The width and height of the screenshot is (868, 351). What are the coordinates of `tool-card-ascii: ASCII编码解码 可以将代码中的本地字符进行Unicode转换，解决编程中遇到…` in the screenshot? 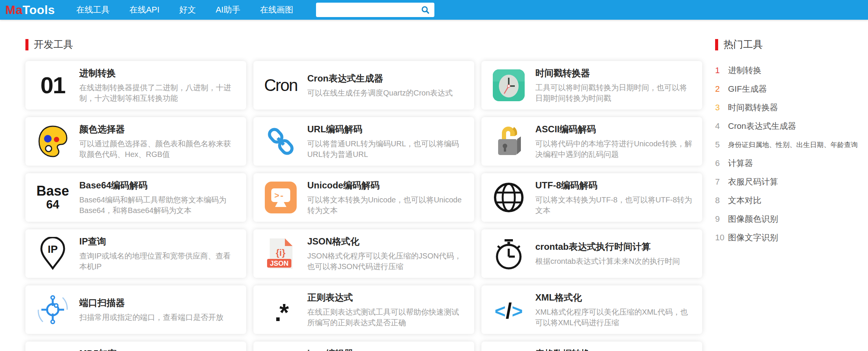 It's located at (592, 141).